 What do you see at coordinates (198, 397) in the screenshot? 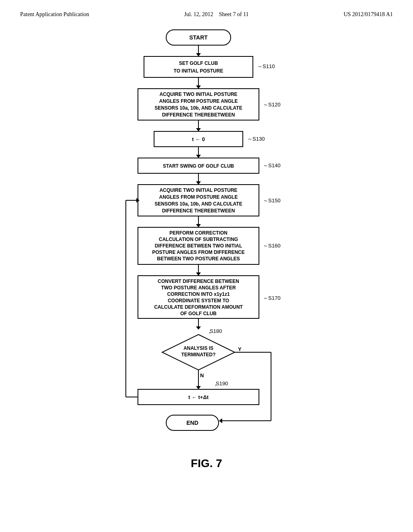
I see `s190-text: t ← t+Δt` at bounding box center [198, 397].